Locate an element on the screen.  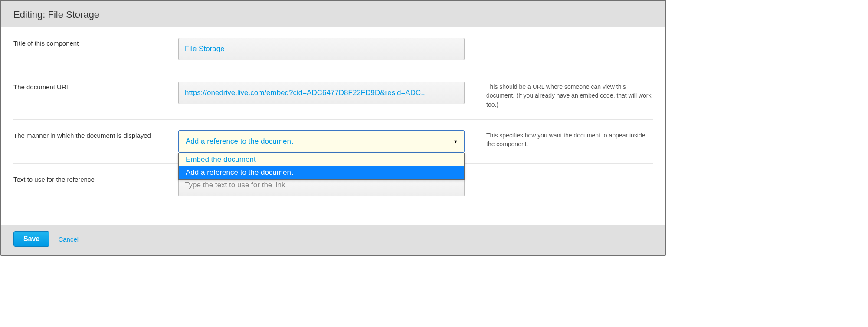
dropdown-option-embed: Embed the document is located at coordinates (321, 160).